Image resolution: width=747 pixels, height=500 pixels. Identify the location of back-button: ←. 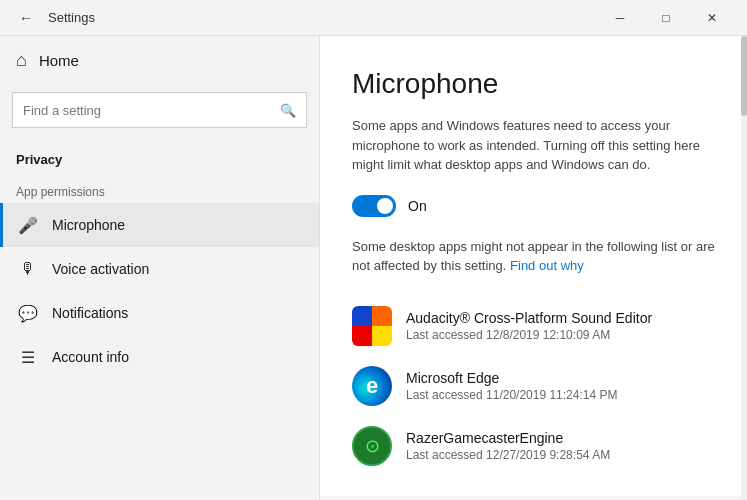
(26, 18).